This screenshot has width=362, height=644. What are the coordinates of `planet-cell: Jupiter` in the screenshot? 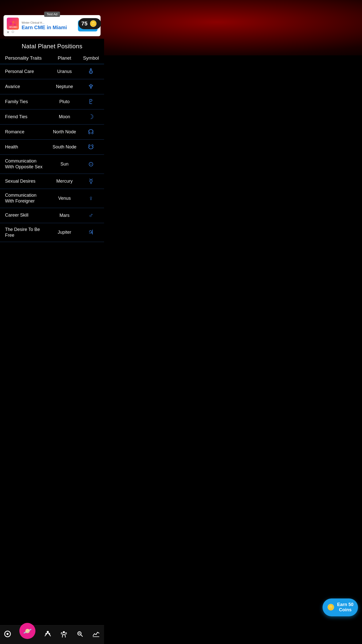 It's located at (64, 232).